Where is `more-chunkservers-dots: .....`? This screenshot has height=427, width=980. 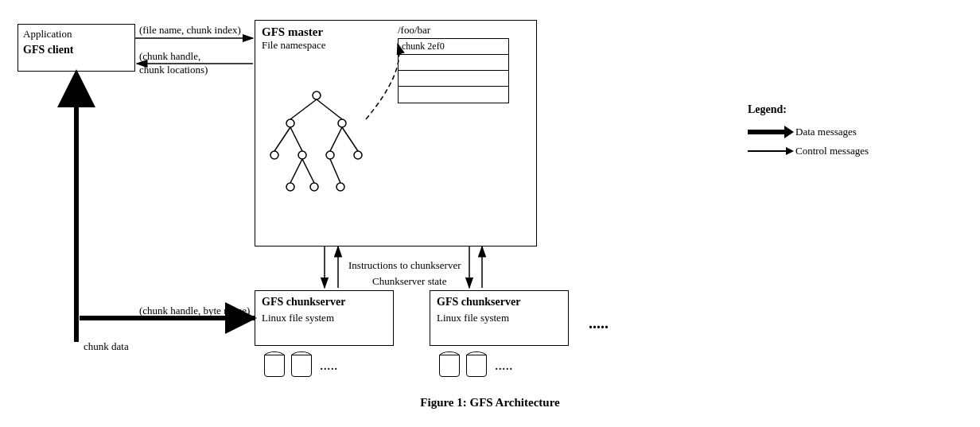
more-chunkservers-dots: ..... is located at coordinates (598, 323).